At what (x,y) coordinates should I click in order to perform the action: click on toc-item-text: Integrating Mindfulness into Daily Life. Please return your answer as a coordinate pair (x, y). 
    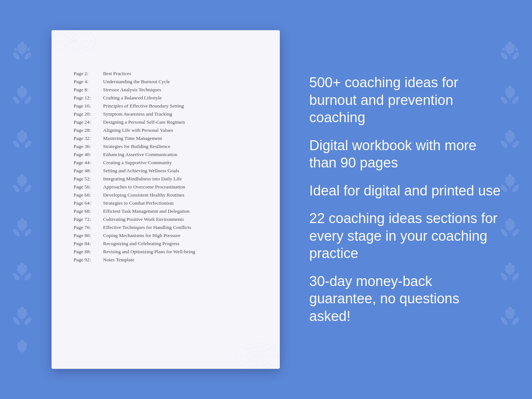
    Looking at the image, I should click on (142, 179).